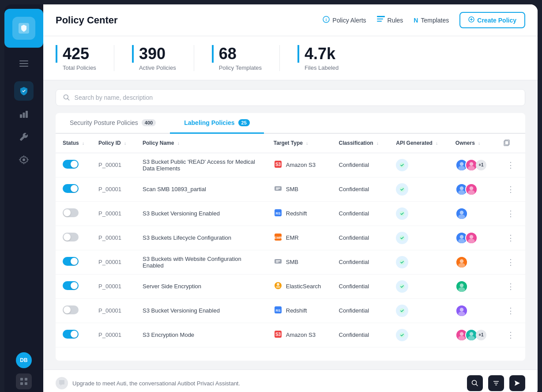 This screenshot has height=392, width=542. Describe the element at coordinates (297, 311) in the screenshot. I see `target-type-label: Redshift` at that location.